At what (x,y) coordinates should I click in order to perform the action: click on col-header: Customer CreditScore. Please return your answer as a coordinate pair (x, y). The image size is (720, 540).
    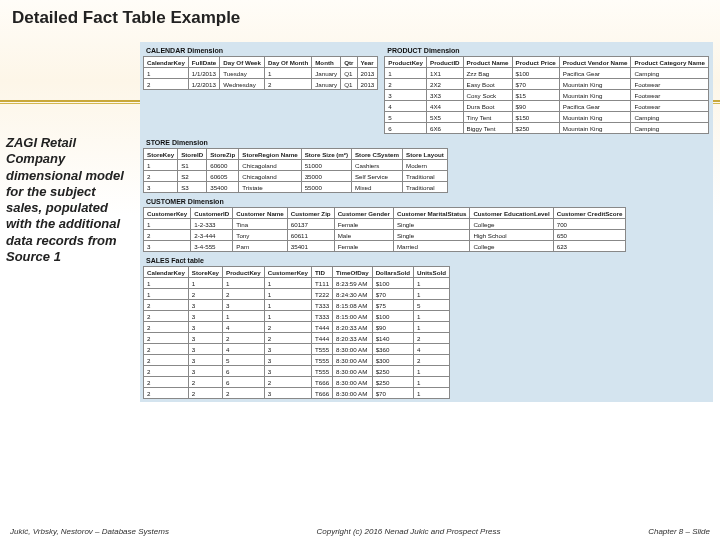
    Looking at the image, I should click on (590, 214).